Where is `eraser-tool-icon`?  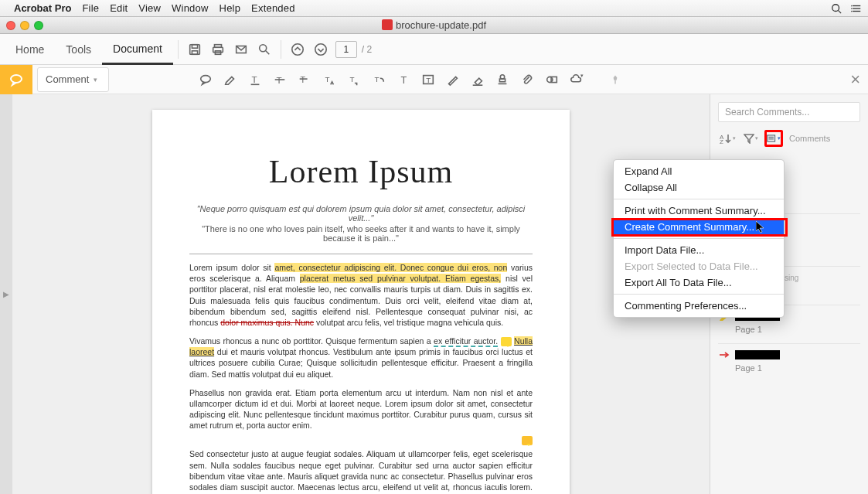 eraser-tool-icon is located at coordinates (478, 80).